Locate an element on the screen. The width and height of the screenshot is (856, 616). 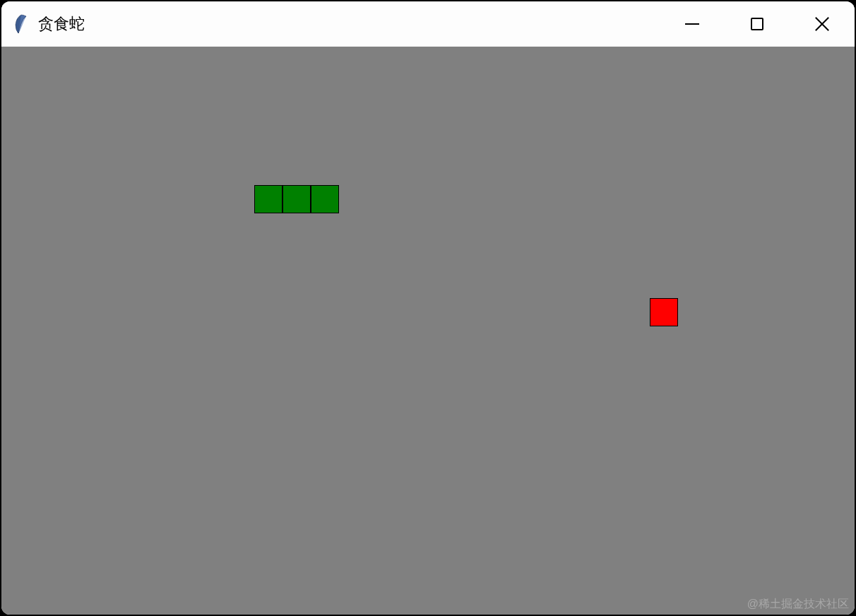
feather-icon is located at coordinates (21, 24).